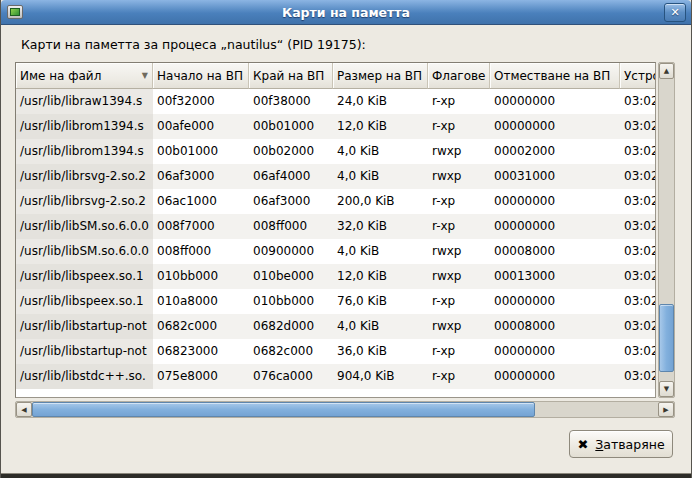  Describe the element at coordinates (84, 76) in the screenshot. I see `column-header-filename: Име на файл▼` at that location.